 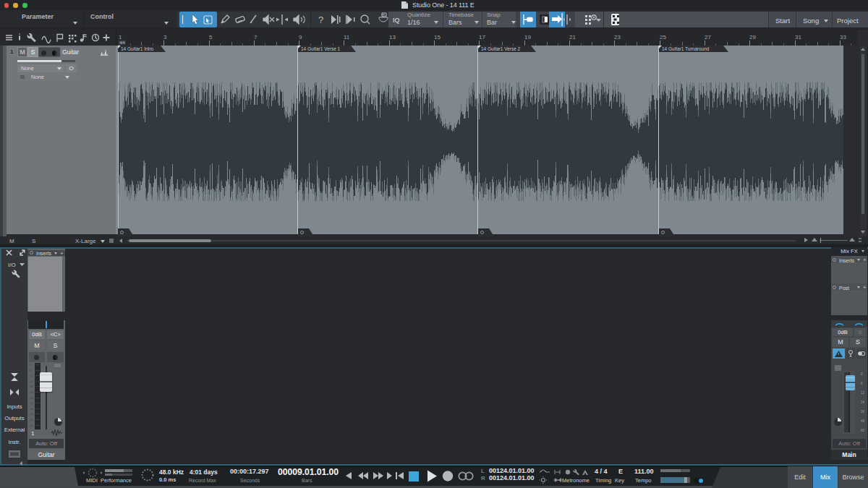 What do you see at coordinates (14, 406) in the screenshot?
I see `svg-text: Inputs` at bounding box center [14, 406].